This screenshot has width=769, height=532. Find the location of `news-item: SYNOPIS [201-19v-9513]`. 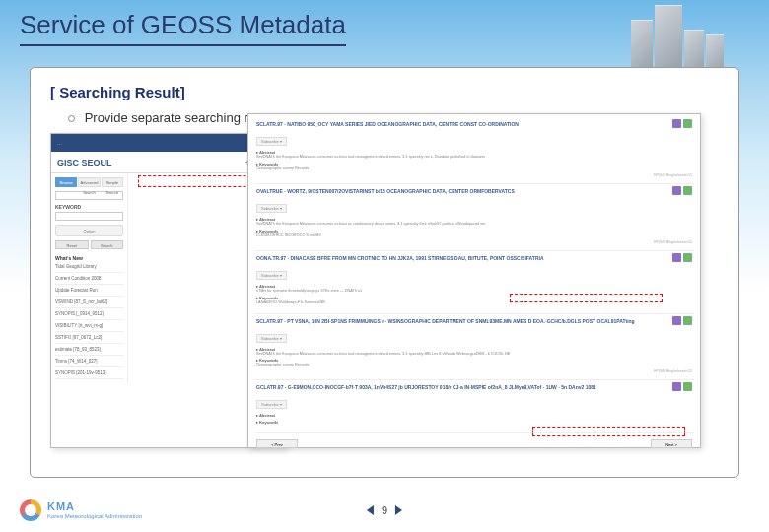

news-item: SYNOPIS [201-19v-9513] is located at coordinates (89, 373).